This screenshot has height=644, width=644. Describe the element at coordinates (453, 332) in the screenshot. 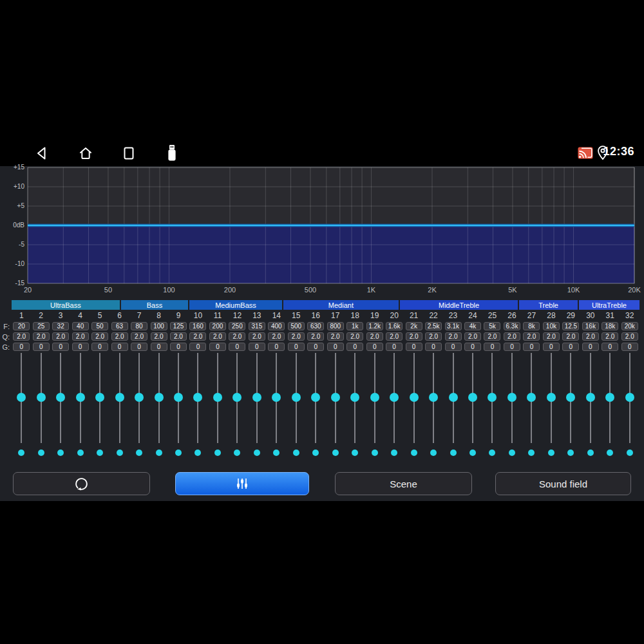

I see `channel-column: 233.1k2.00` at that location.